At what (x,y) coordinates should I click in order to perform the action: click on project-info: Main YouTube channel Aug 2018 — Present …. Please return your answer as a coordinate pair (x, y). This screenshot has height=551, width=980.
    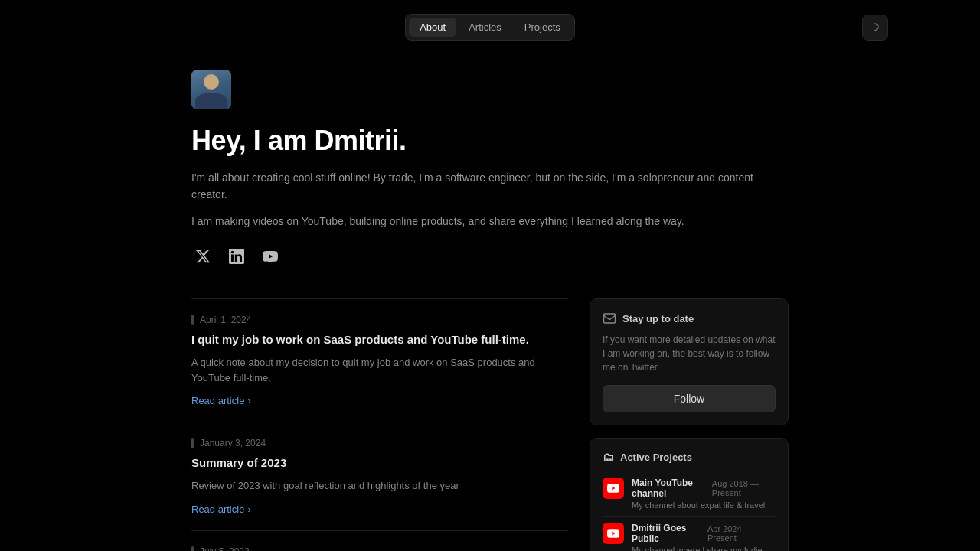
    Looking at the image, I should click on (704, 494).